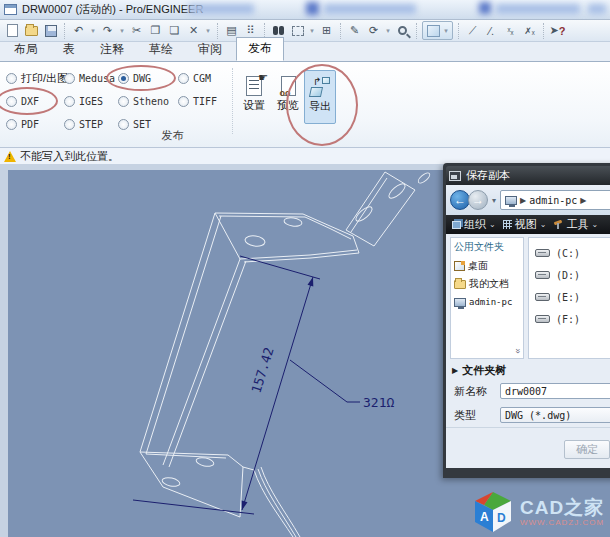 Image resolution: width=610 pixels, height=537 pixels. Describe the element at coordinates (492, 30) in the screenshot. I see `datum-axis-toggle-icon: ⁄.` at that location.